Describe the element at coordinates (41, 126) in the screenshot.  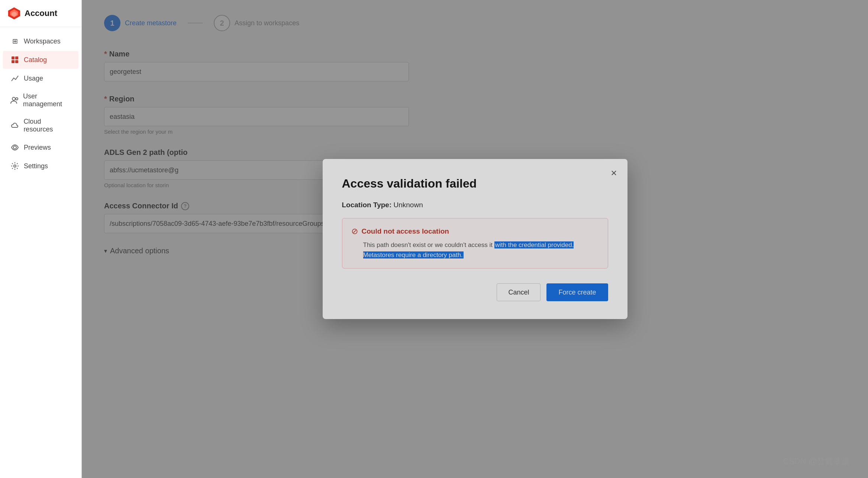
I see `sidebar-item-cloud-resources: Cloud resources` at that location.